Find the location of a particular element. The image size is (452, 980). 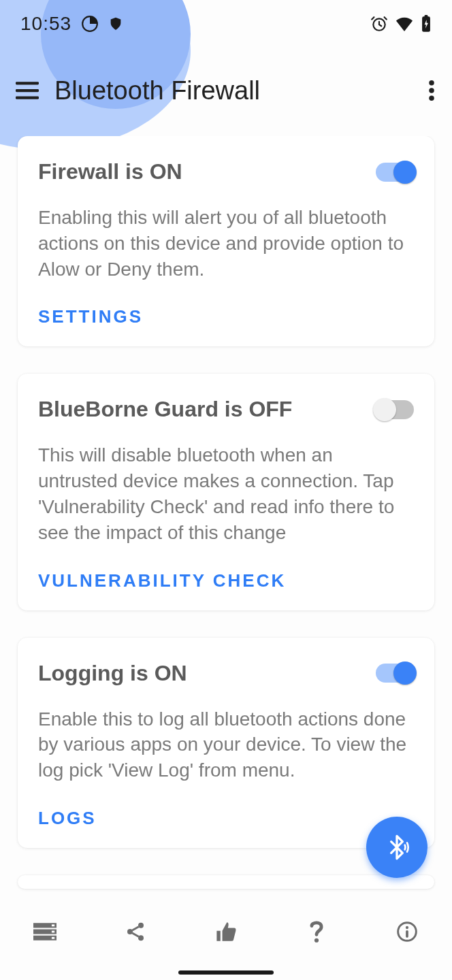

vulnerability-check-button: VULNERABILITY CHECK is located at coordinates (162, 581).